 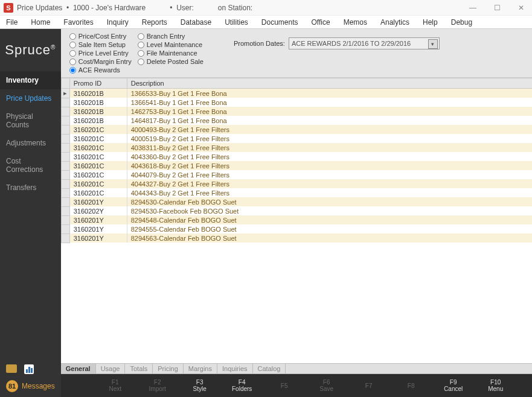 I want to click on cell-description: 1366541-Buy 1 Get 1 Free Bona, so click(x=330, y=103).